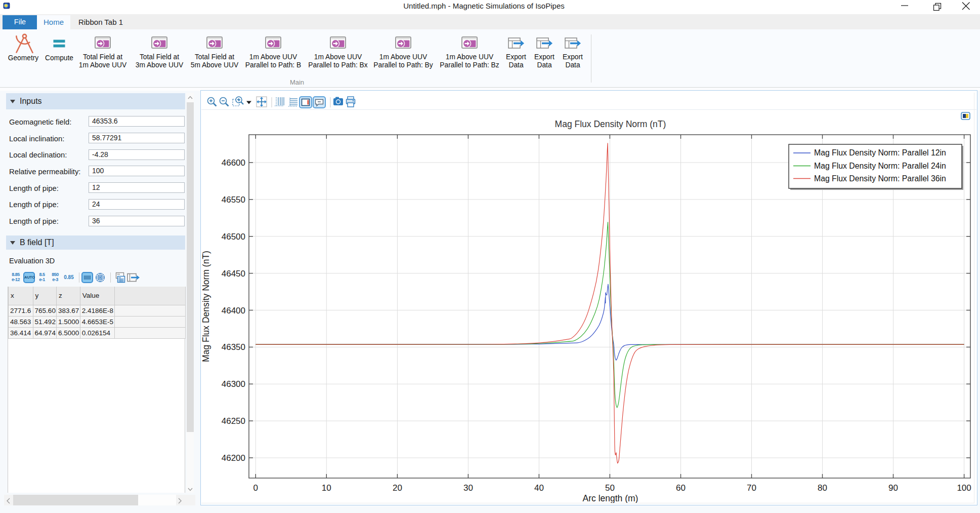  Describe the element at coordinates (234, 421) in the screenshot. I see `svg-text: 46250` at that location.